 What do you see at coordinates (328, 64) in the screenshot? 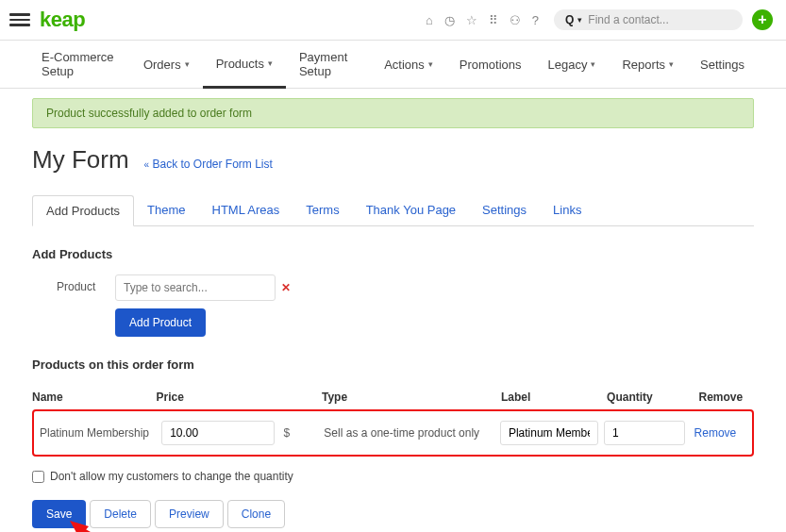
I see `nav-payment-setup: Payment Setup` at bounding box center [328, 64].